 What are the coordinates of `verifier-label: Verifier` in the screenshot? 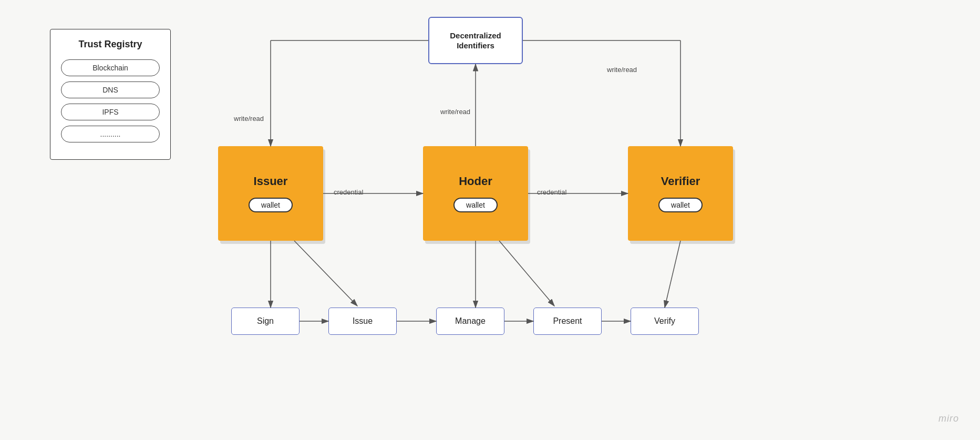 It's located at (681, 181).